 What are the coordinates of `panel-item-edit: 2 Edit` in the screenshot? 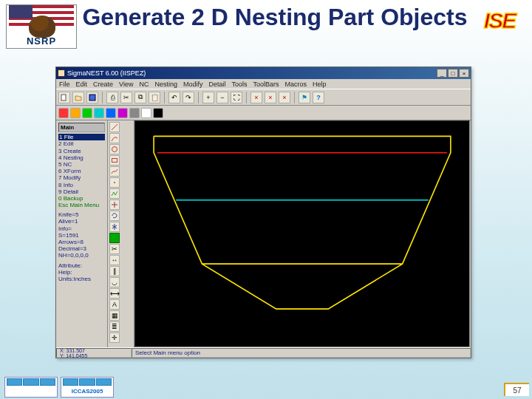 It's located at (81, 143).